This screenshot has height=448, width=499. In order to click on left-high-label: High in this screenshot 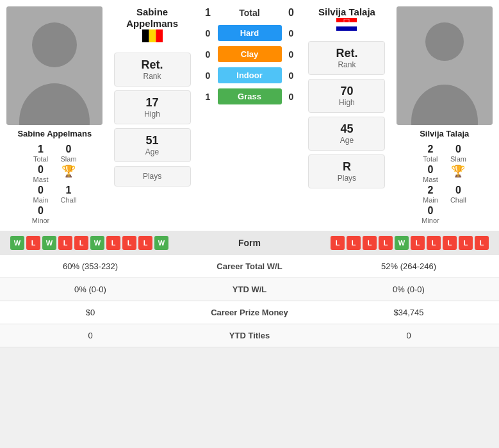, I will do `click(152, 114)`.